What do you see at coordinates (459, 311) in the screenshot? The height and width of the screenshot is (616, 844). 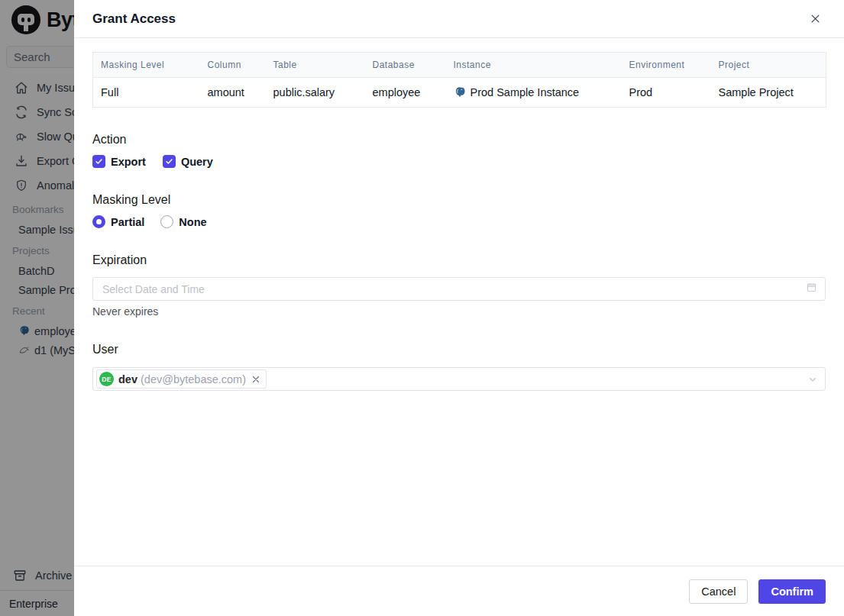 I see `expiration-hint: Never expires` at bounding box center [459, 311].